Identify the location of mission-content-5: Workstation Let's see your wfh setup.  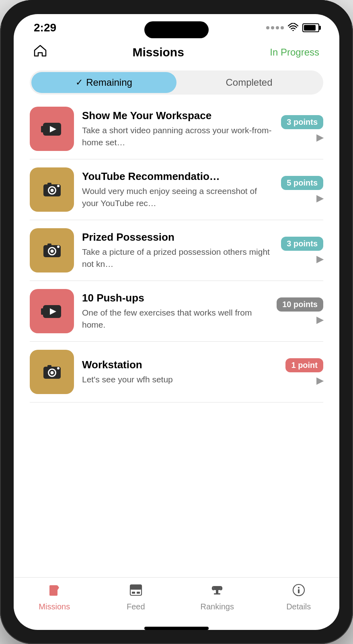
(180, 372).